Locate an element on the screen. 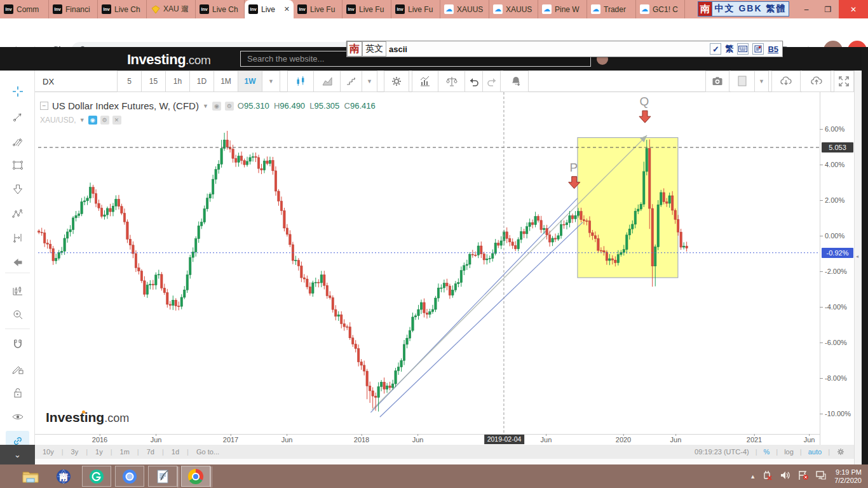  timeframe-1m: 1M is located at coordinates (226, 81).